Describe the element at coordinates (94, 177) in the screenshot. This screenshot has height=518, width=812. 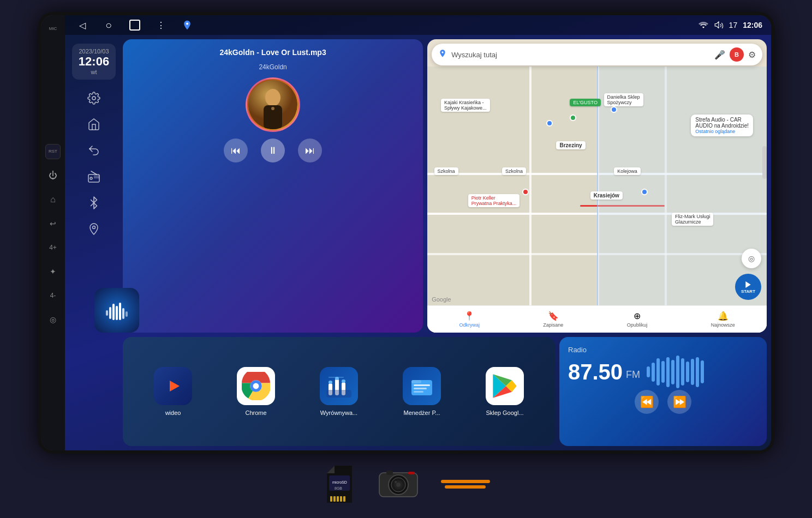
I see `radio-icon` at that location.